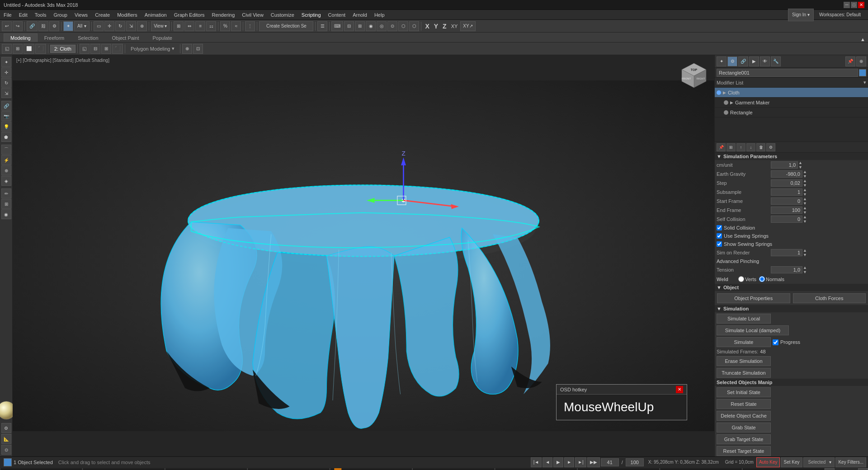  I want to click on auto-key-button: Auto Key, so click(769, 462).